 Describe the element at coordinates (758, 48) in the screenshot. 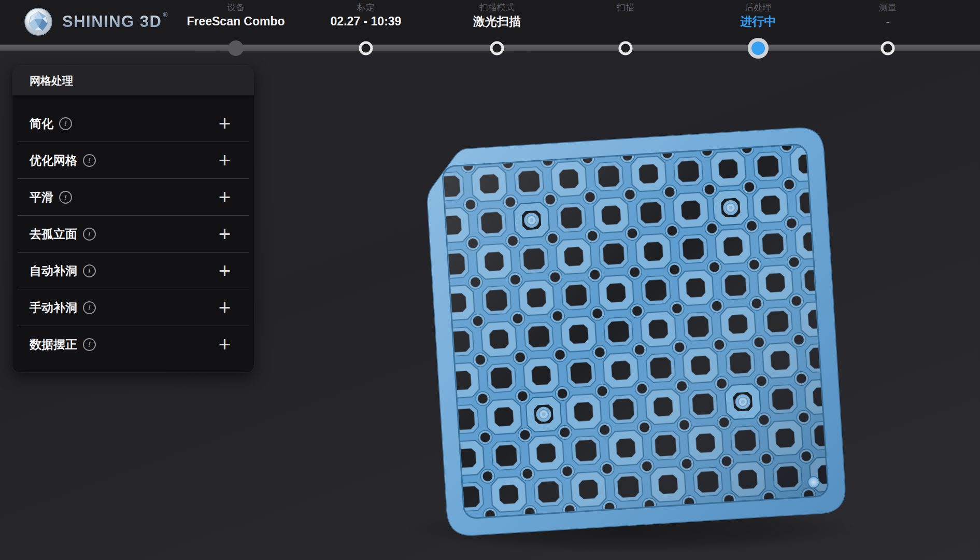

I see `step-dot-post-processing-active` at that location.